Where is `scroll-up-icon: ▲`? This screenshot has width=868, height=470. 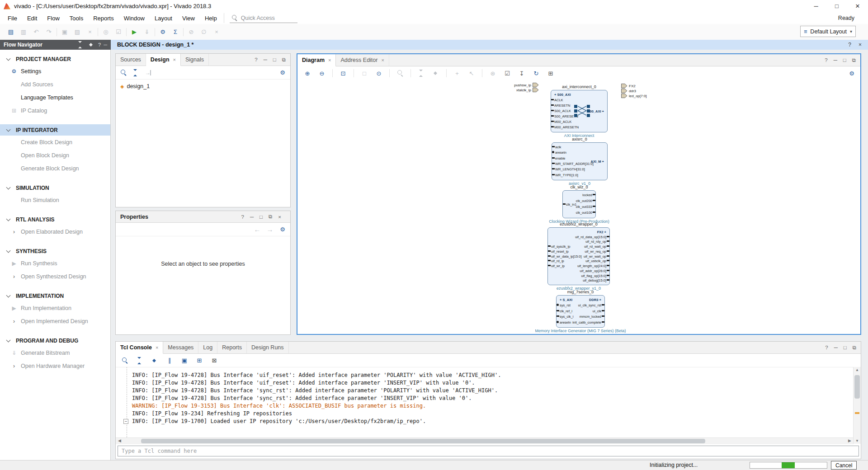
scroll-up-icon: ▲ is located at coordinates (857, 370).